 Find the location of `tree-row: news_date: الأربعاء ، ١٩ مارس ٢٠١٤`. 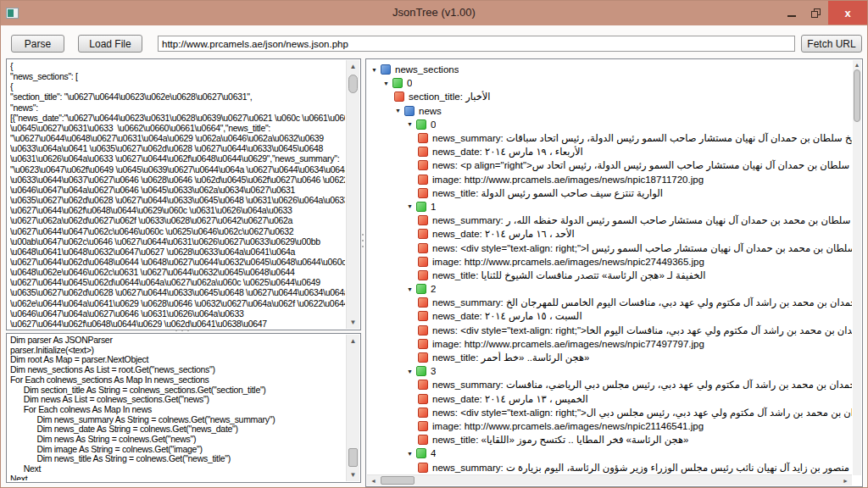

tree-row: news_date: الأربعاء ، ١٩ مارس ٢٠١٤ is located at coordinates (610, 152).